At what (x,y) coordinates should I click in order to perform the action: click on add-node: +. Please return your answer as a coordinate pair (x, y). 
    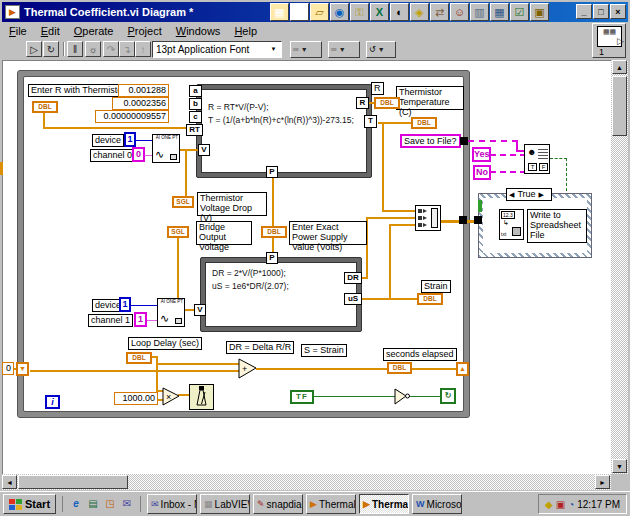
    Looking at the image, I should click on (248, 368).